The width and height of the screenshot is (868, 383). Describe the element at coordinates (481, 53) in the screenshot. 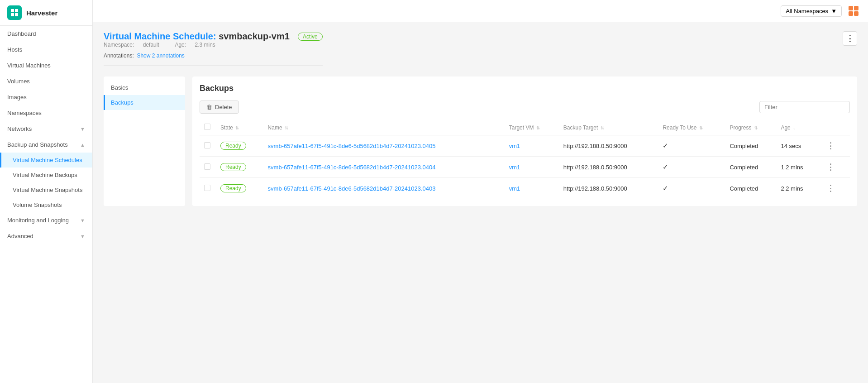

I see `page-header: Virtual Machine Schedule: svmbackup-vm1 …` at that location.